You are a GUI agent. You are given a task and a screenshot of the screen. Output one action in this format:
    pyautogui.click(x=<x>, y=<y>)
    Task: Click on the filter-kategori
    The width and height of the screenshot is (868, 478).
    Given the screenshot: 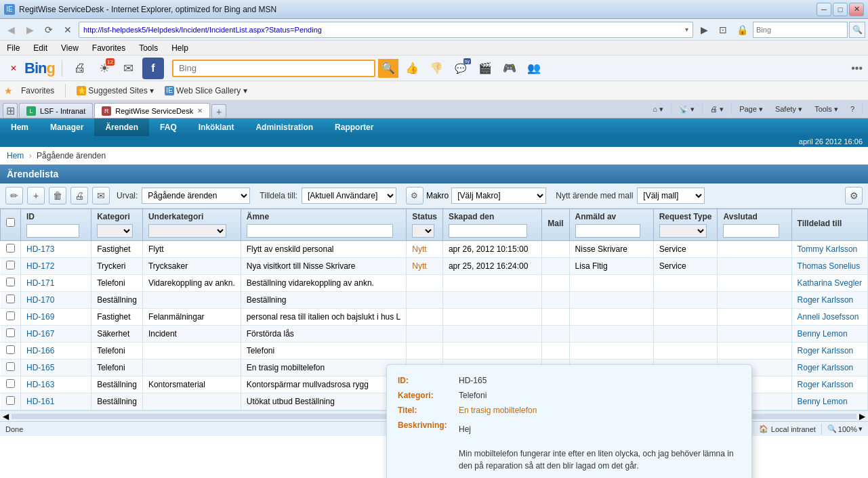 What is the action you would take?
    pyautogui.click(x=115, y=231)
    